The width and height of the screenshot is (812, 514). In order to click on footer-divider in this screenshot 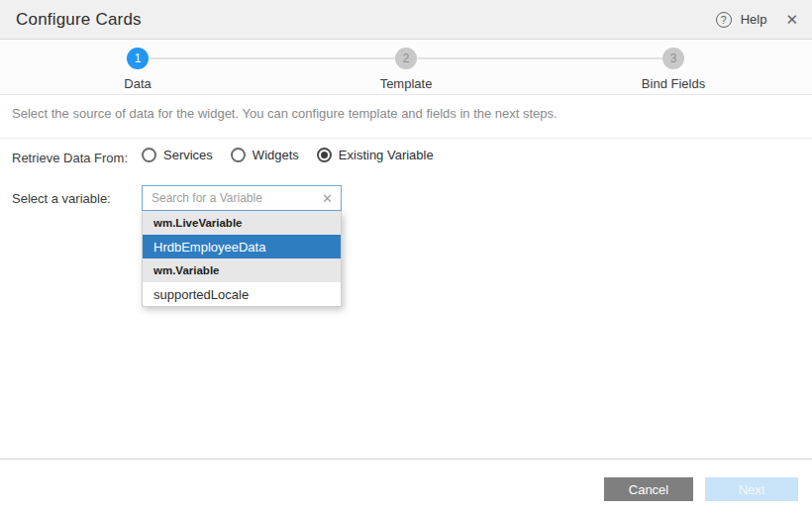, I will do `click(406, 460)`.